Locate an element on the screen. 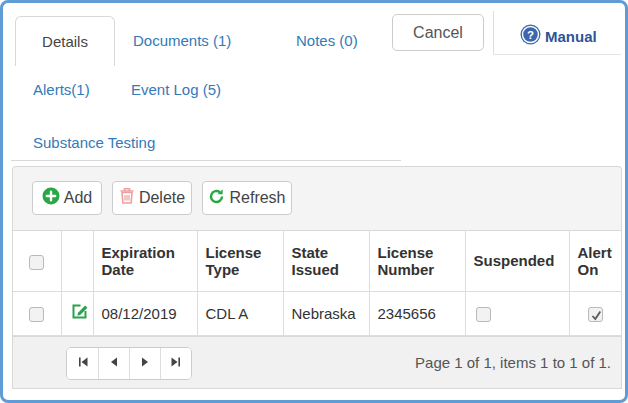  pager-info: Page 1 of 1, items 1 to 1 of 1. is located at coordinates (513, 363).